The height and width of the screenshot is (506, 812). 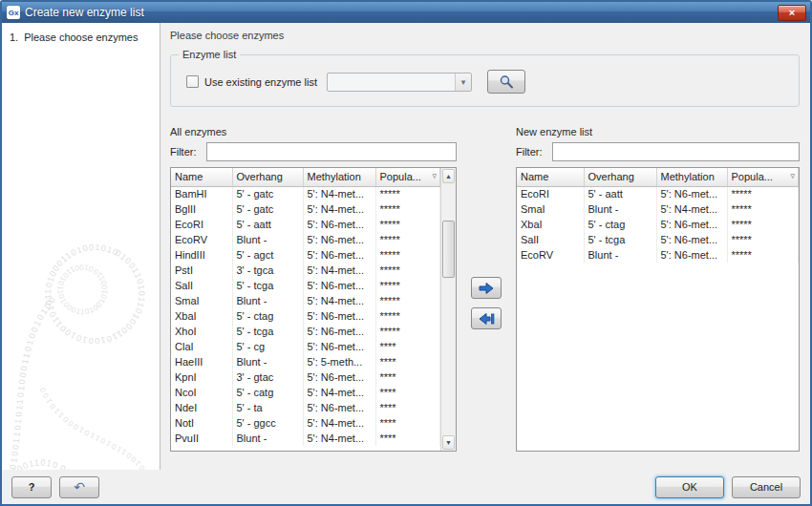 What do you see at coordinates (267, 270) in the screenshot?
I see `table-cell: 3' - tgca` at bounding box center [267, 270].